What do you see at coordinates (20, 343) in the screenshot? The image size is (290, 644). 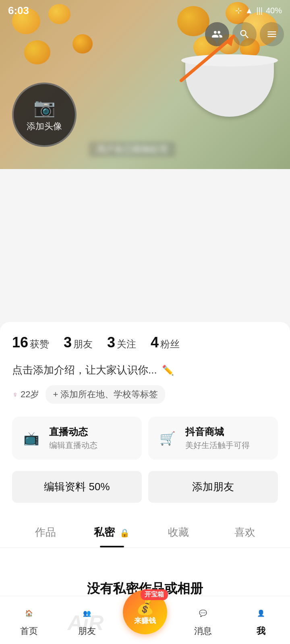 I see `likes-count: 16` at bounding box center [20, 343].